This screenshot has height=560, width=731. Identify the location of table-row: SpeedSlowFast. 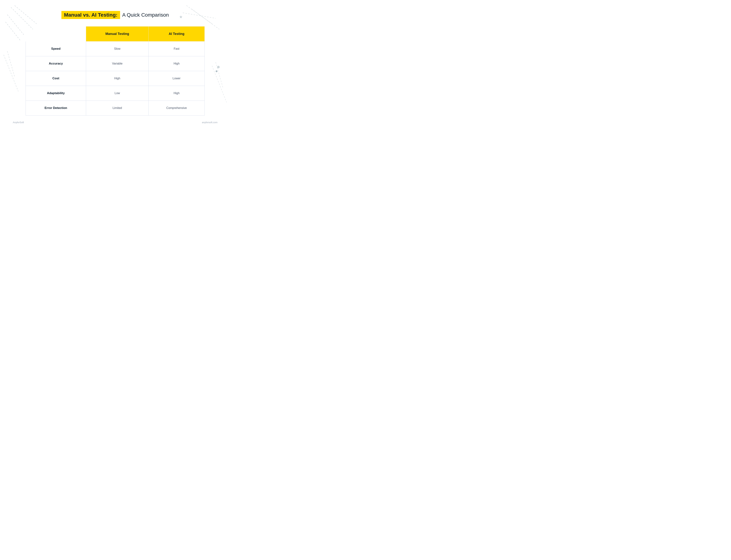
(115, 49).